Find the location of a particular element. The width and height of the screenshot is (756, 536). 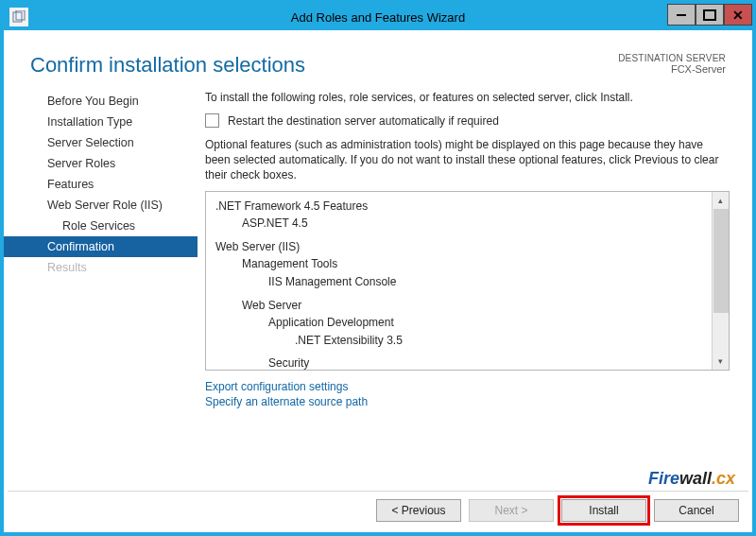

list-item: Security is located at coordinates (488, 361).